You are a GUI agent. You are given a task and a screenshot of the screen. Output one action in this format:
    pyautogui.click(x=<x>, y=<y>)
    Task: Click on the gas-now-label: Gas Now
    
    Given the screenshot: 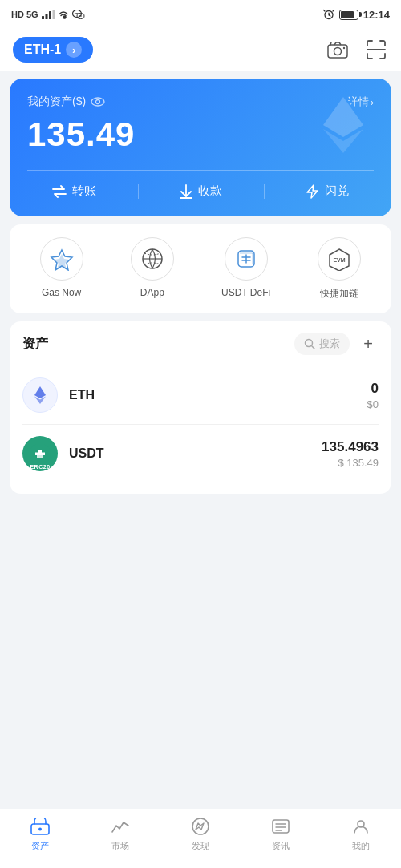 What is the action you would take?
    pyautogui.click(x=61, y=293)
    